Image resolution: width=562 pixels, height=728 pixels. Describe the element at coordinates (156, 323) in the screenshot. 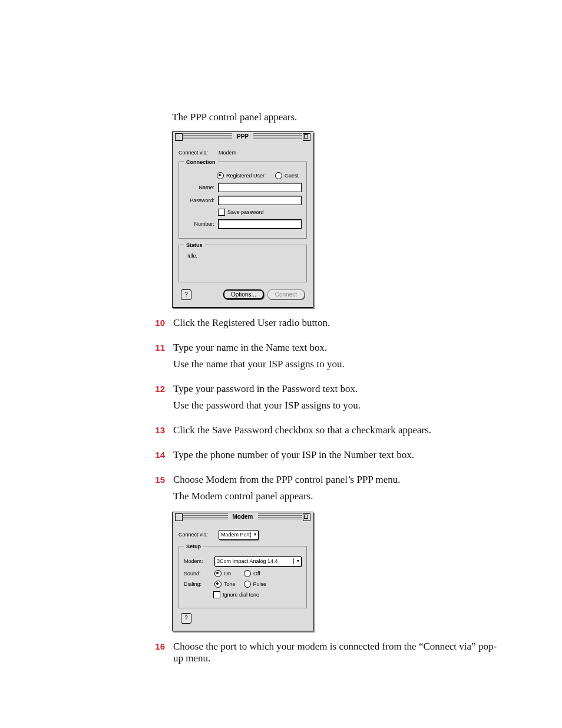

I see `step-number: 10` at that location.